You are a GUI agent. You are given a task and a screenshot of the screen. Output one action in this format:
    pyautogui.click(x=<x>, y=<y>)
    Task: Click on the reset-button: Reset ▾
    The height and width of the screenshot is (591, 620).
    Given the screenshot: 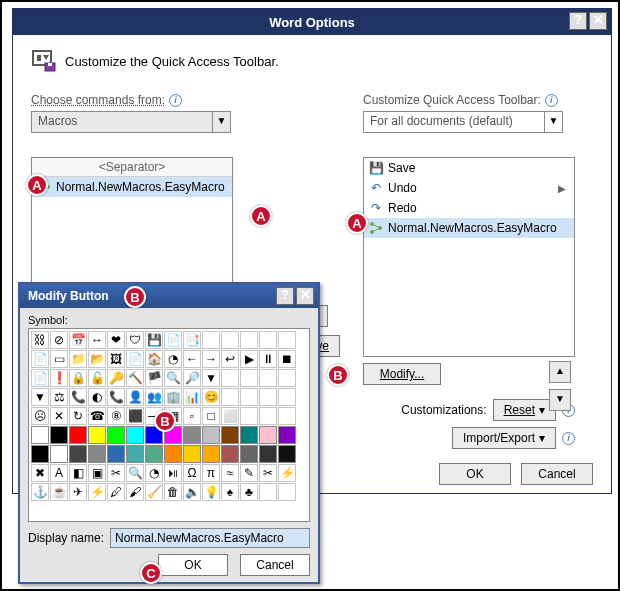 What is the action you would take?
    pyautogui.click(x=524, y=410)
    